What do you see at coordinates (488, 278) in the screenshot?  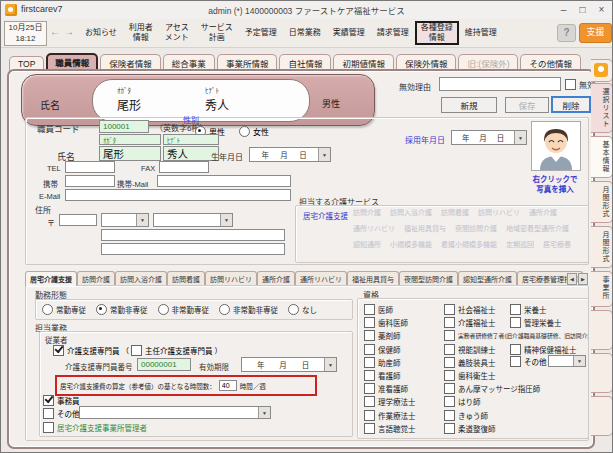 I see `service-tab: 認知型通所介護` at bounding box center [488, 278].